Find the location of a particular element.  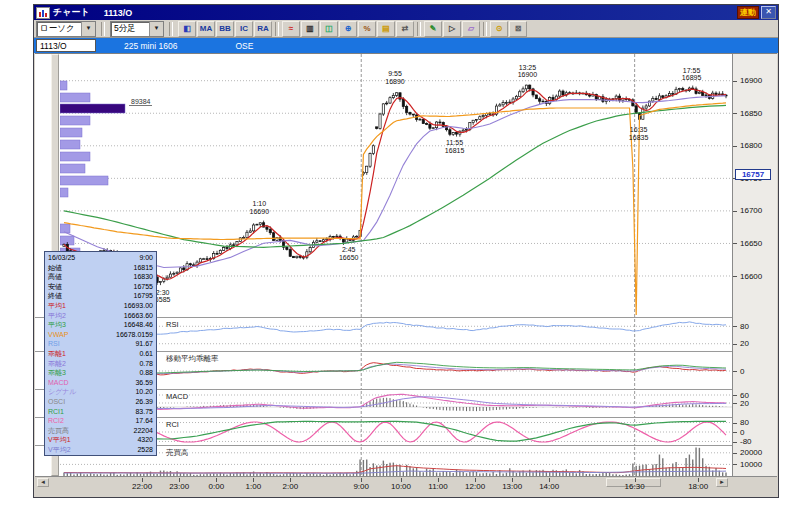

data-panel-row: 平均216663.60 is located at coordinates (100, 316).